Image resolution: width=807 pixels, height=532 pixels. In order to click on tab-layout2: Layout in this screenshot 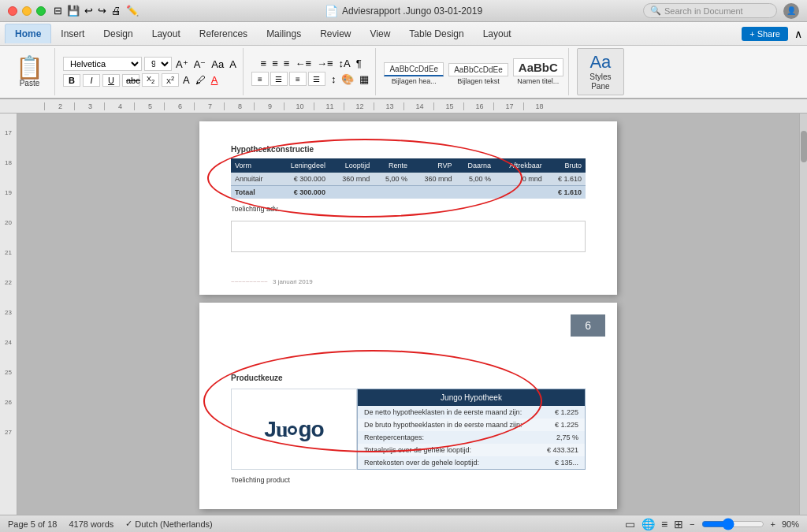, I will do `click(497, 34)`.